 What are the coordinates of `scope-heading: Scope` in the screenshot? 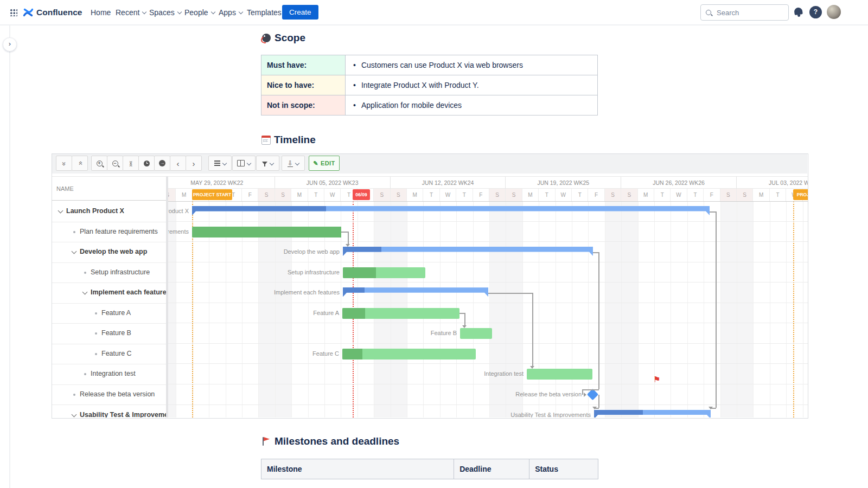 It's located at (290, 38).